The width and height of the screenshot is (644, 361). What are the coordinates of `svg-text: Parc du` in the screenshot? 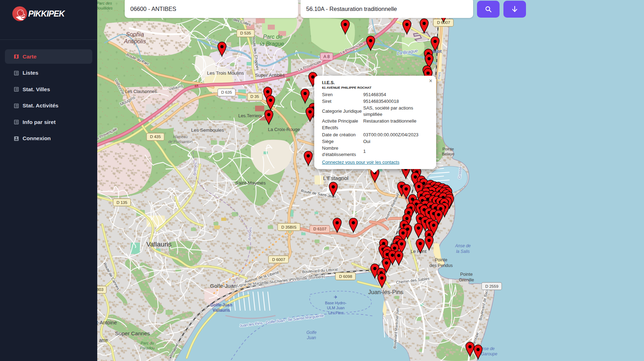 It's located at (147, 343).